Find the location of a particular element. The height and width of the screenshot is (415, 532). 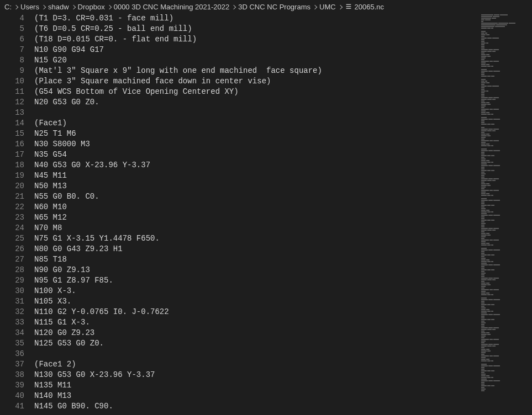

code-line: N15 G20 is located at coordinates (256, 61).